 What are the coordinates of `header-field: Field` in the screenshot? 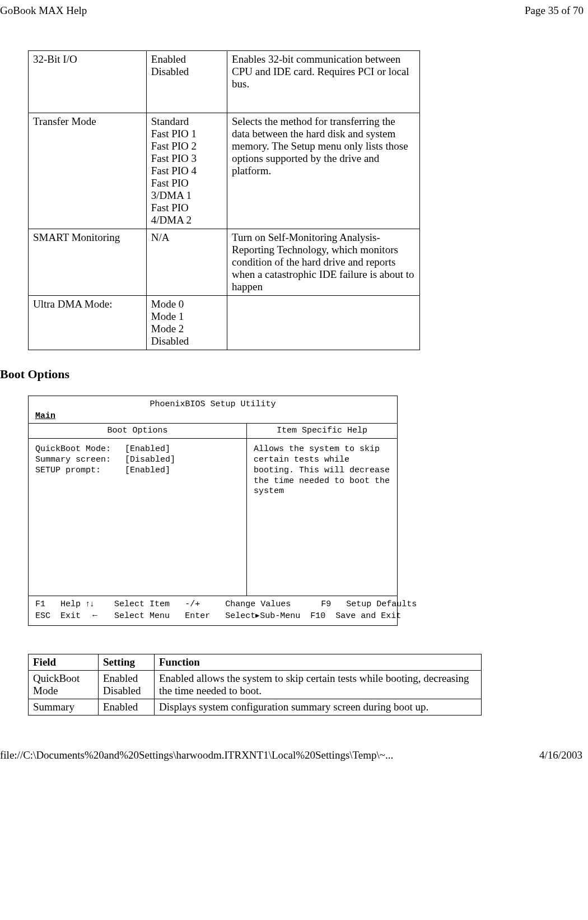 It's located at (64, 662).